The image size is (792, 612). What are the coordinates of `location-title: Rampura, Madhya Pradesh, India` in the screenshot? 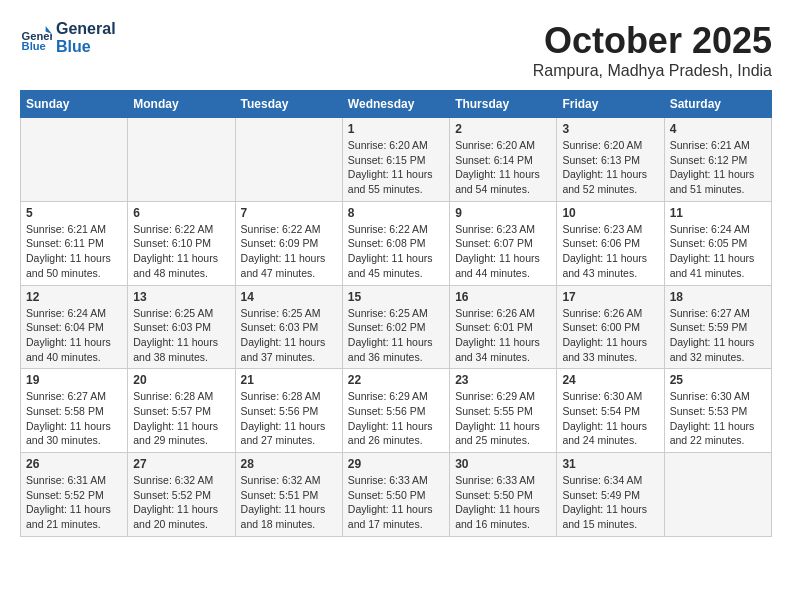 It's located at (652, 71).